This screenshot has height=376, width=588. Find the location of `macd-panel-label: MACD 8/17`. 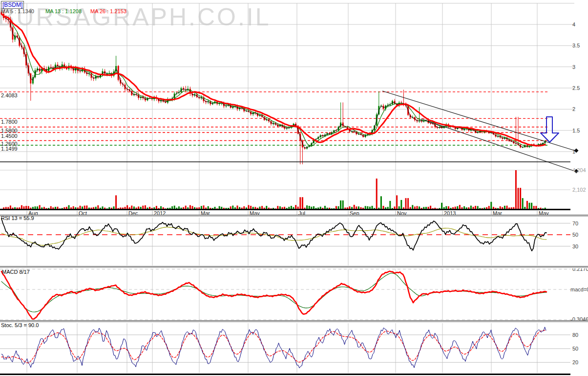

macd-panel-label: MACD 8/17 is located at coordinates (16, 272).